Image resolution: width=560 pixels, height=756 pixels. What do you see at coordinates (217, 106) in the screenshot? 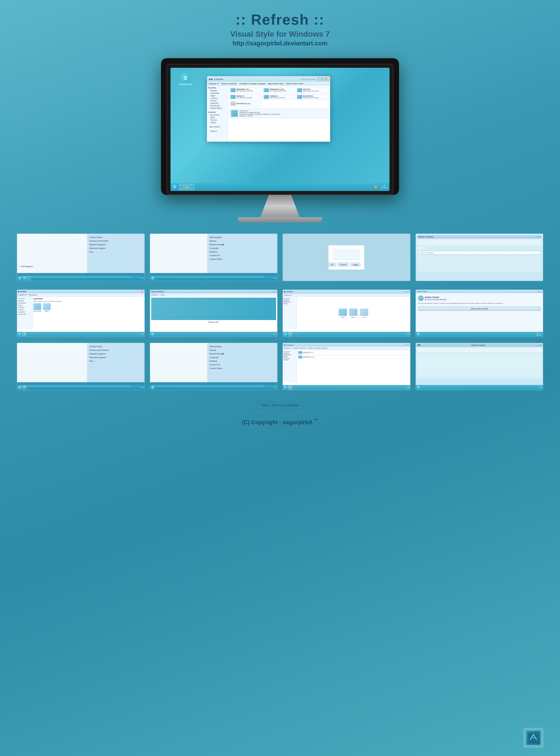
I see `sidebar-recyclebin: Recycle Bin` at bounding box center [217, 106].